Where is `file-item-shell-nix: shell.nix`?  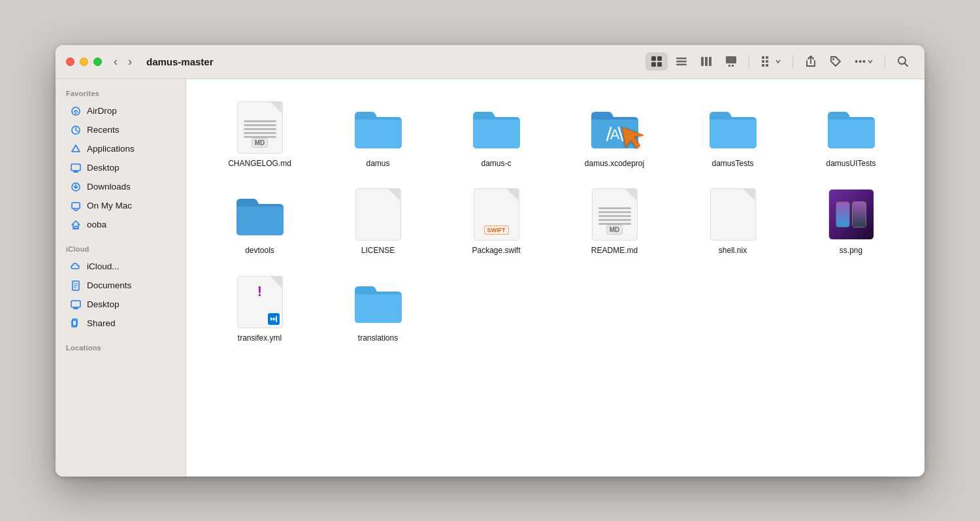
file-item-shell-nix: shell.nix is located at coordinates (733, 222).